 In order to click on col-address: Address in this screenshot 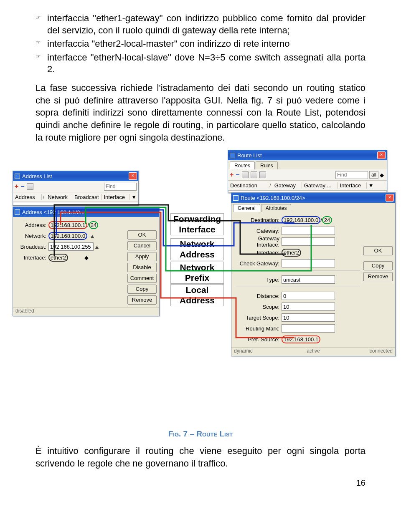, I will do `click(28, 197)`.